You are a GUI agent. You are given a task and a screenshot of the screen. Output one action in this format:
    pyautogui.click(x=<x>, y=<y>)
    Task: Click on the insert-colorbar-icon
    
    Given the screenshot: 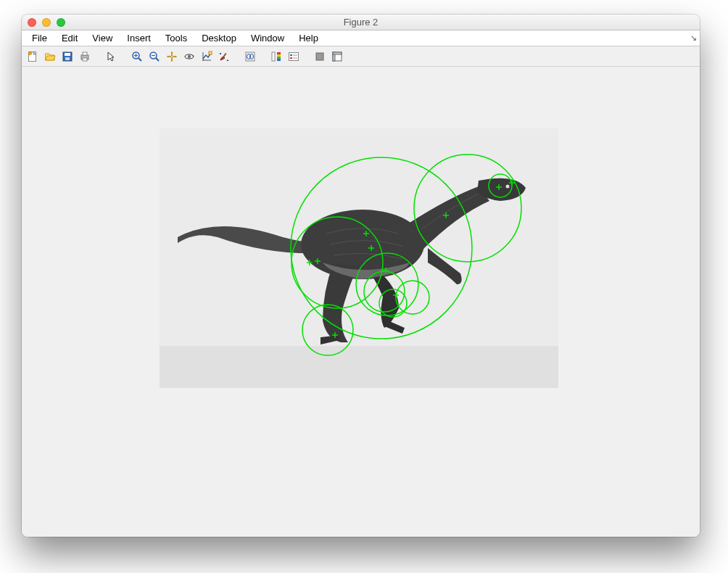 What is the action you would take?
    pyautogui.click(x=276, y=57)
    